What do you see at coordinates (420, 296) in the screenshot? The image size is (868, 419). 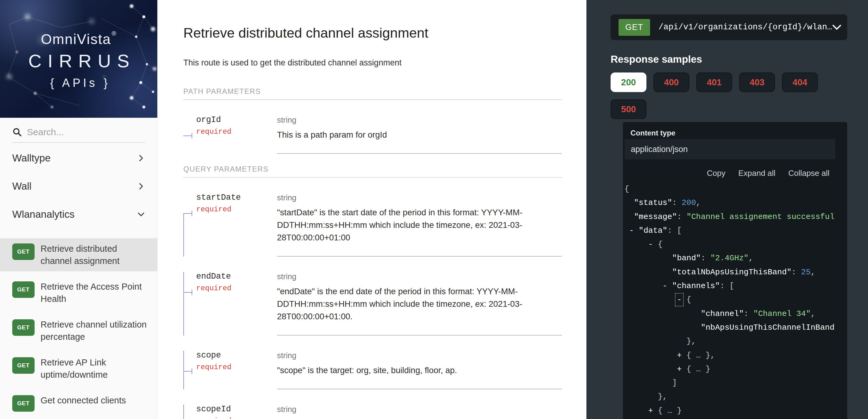 I see `param-value-cell: string"endDate" is the end date of the p…` at bounding box center [420, 296].